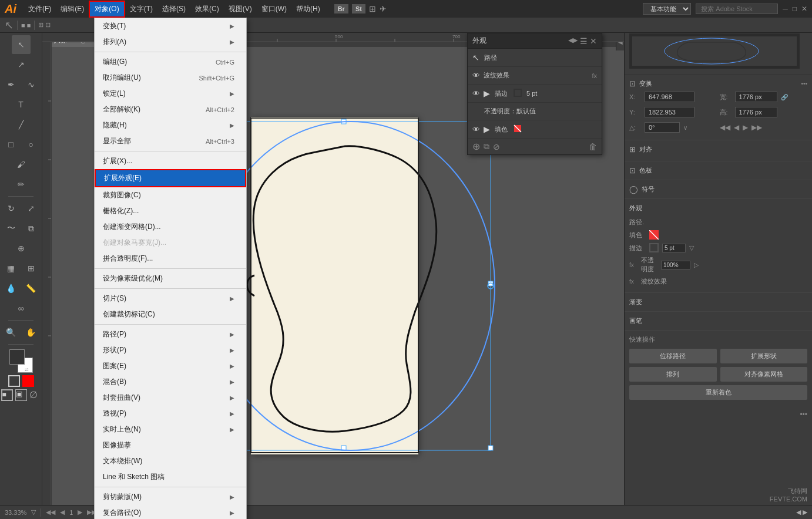 This screenshot has width=812, height=519. What do you see at coordinates (476, 129) in the screenshot?
I see `fill-eye-icon: 👁` at bounding box center [476, 129].